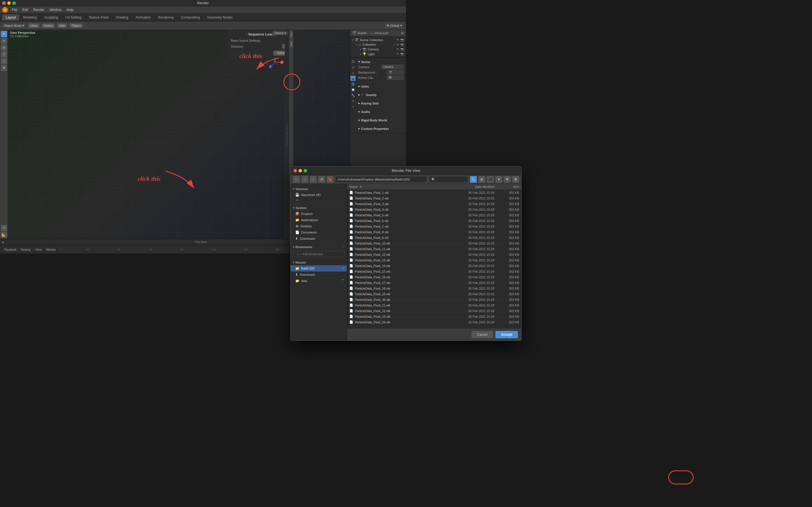  What do you see at coordinates (99, 17) in the screenshot?
I see `tab-texture-paint: Texture Paint` at bounding box center [99, 17].